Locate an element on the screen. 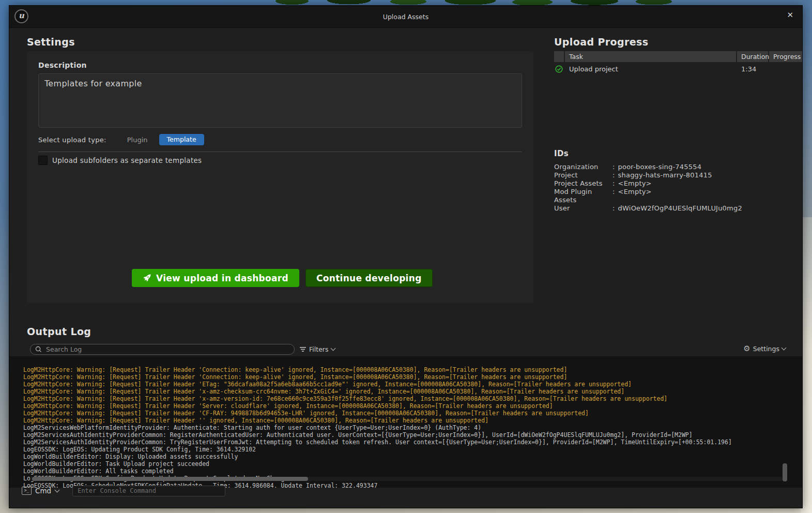  task-column-header: Task is located at coordinates (650, 57).